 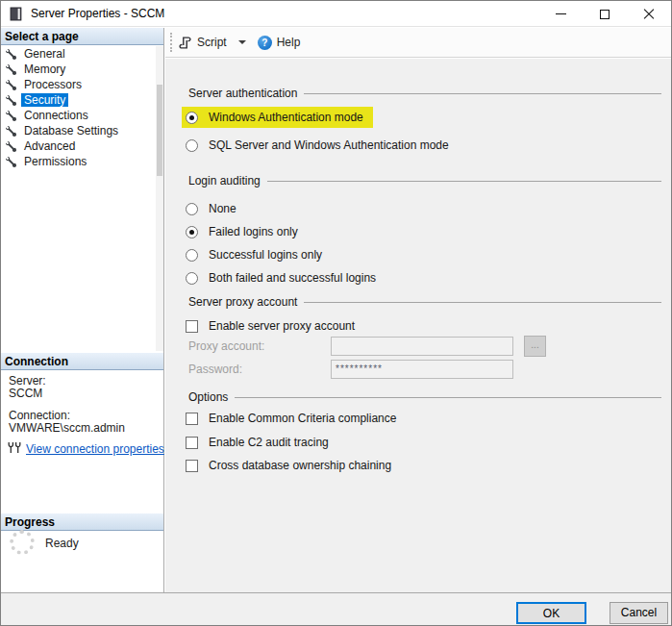 What do you see at coordinates (265, 255) in the screenshot?
I see `radio-label: Successful logins only` at bounding box center [265, 255].